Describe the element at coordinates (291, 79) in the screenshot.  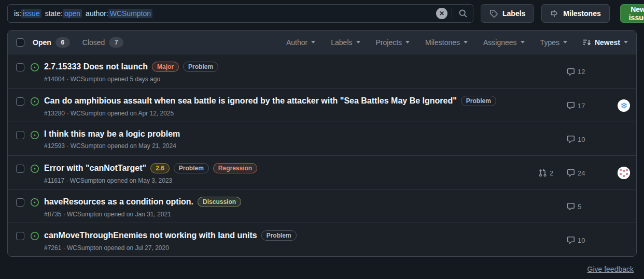
I see `issue-meta: #14004 · WCSumpton opened 5 days ago` at that location.